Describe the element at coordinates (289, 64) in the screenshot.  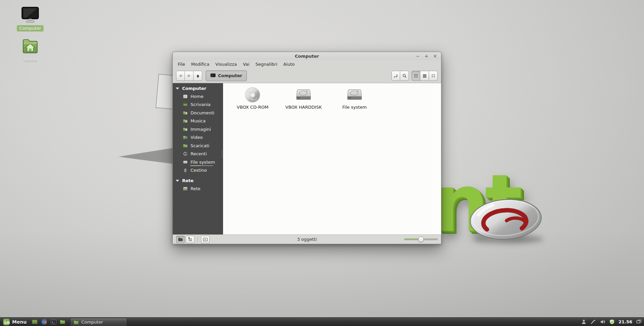
I see `menu-aiuto: Aiuto` at that location.